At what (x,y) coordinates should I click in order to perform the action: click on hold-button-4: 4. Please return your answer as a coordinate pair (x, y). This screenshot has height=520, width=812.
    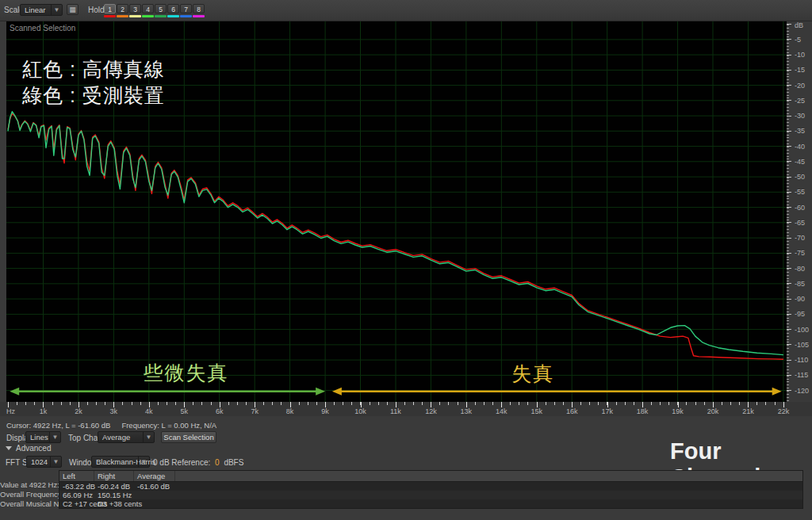
    Looking at the image, I should click on (147, 9).